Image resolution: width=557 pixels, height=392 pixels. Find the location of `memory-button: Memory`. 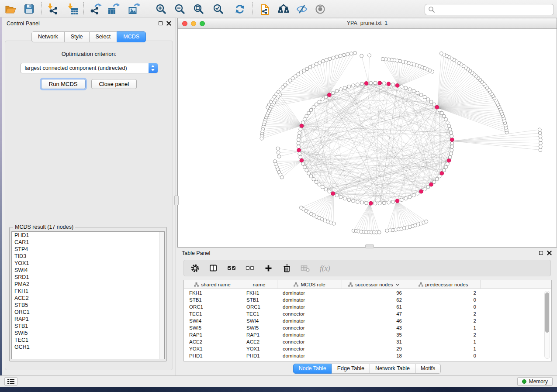

memory-button: Memory is located at coordinates (535, 382).